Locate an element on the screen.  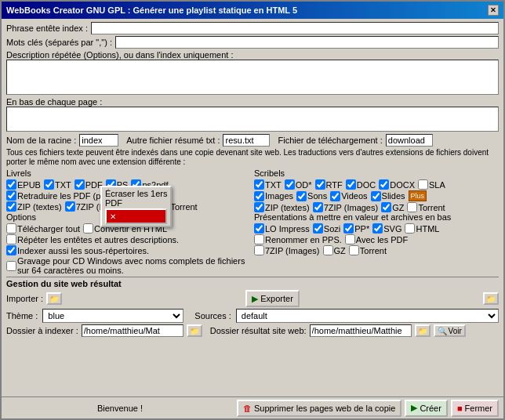
overlay-line2: PDF is located at coordinates (136, 203).